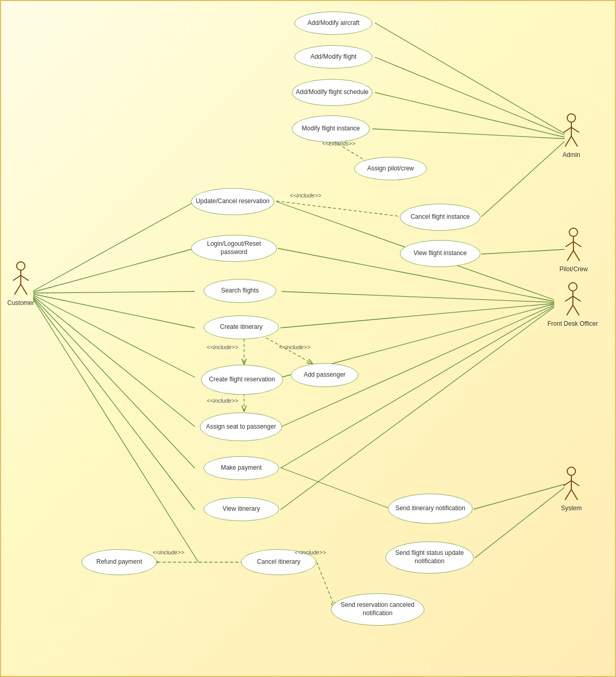 This screenshot has width=616, height=677. I want to click on uc-cancel-flight-instance: Cancel flight instance, so click(440, 217).